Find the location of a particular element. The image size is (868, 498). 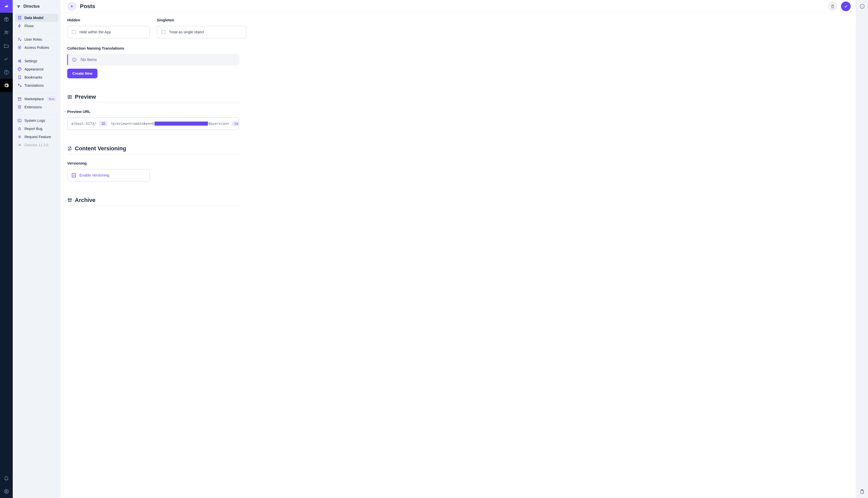

meta-info-button is located at coordinates (862, 6).